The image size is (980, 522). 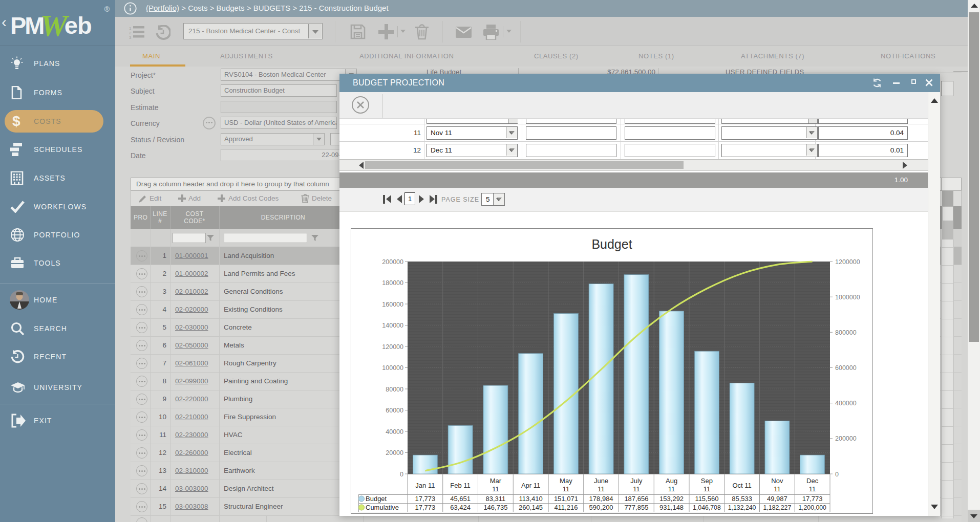 What do you see at coordinates (460, 498) in the screenshot?
I see `svg-text: 45,651` at bounding box center [460, 498].